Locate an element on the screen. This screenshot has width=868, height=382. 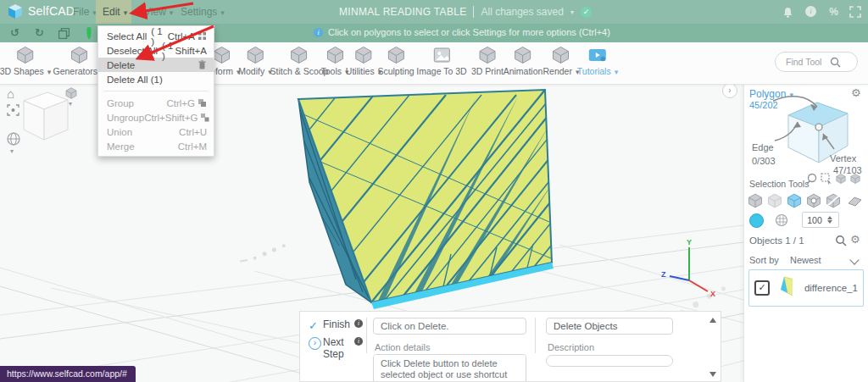
opacity-value-input is located at coordinates (815, 220).